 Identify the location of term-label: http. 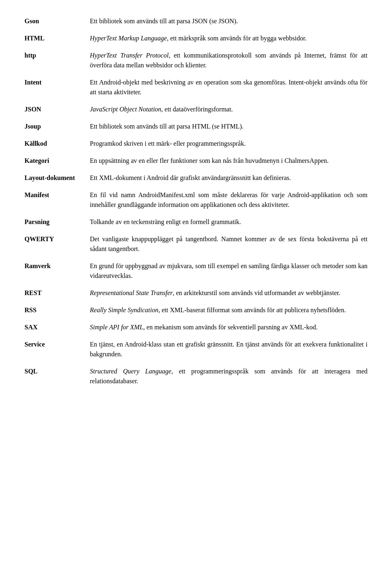
(57, 56).